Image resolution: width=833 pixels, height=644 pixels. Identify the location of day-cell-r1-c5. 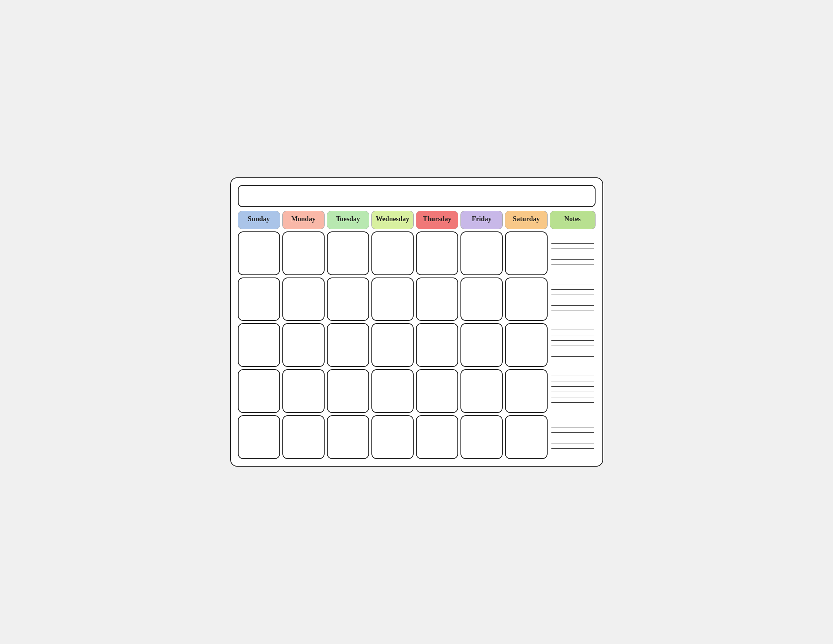
(481, 299).